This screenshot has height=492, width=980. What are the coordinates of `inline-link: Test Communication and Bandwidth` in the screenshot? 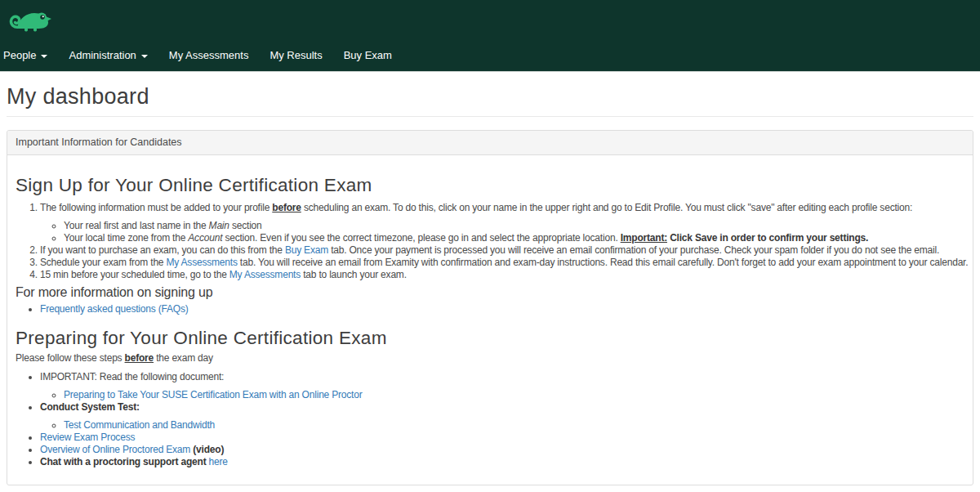 It's located at (139, 425).